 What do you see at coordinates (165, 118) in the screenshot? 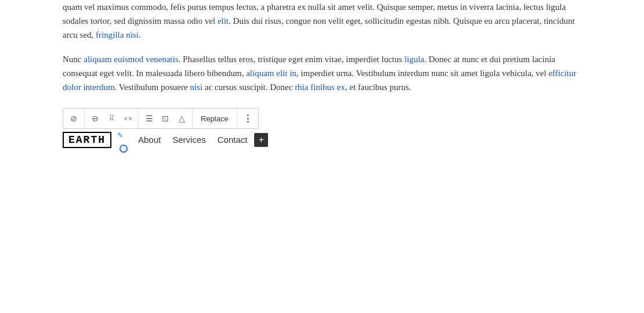
I see `crop-button: ⊡` at bounding box center [165, 118].